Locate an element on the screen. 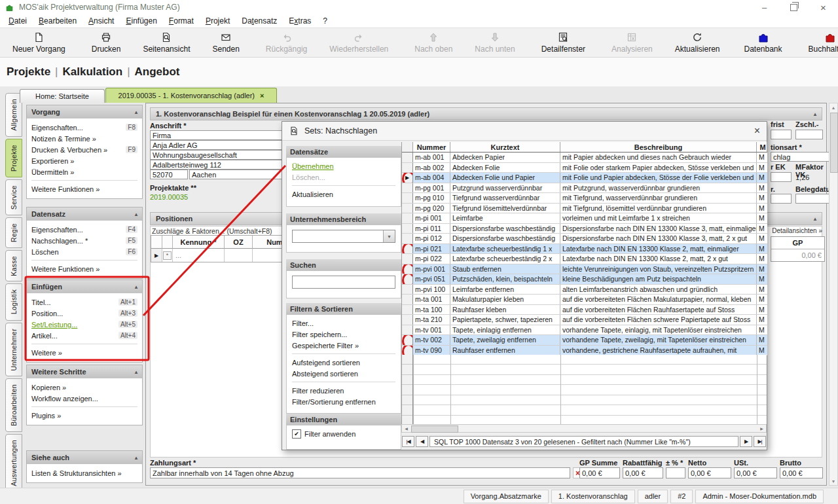 The width and height of the screenshot is (838, 504). toolbar-button-buchhaltung: Buchhaltung is located at coordinates (818, 43).